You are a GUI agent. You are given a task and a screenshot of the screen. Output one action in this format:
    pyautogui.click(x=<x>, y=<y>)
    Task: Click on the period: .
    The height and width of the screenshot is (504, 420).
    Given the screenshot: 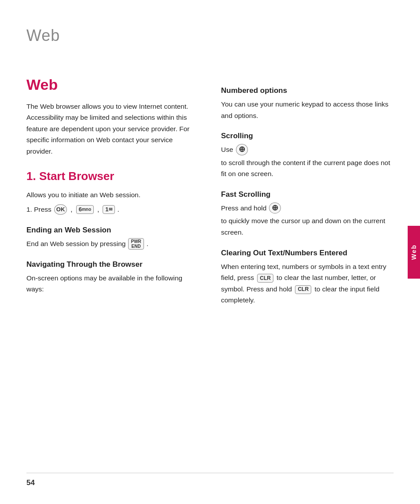 What is the action you would take?
    pyautogui.click(x=118, y=210)
    